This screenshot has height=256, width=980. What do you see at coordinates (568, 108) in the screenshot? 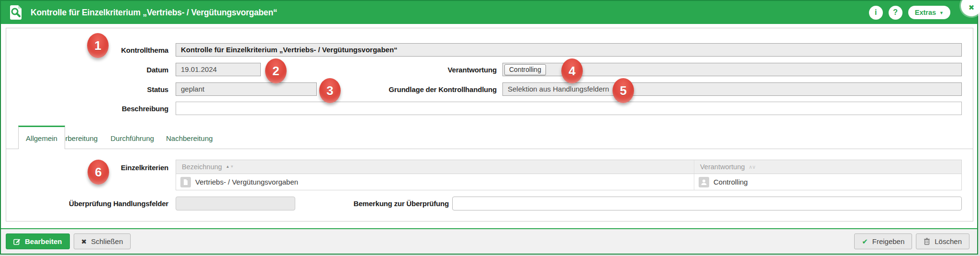
I see `beschreibung-field` at bounding box center [568, 108].